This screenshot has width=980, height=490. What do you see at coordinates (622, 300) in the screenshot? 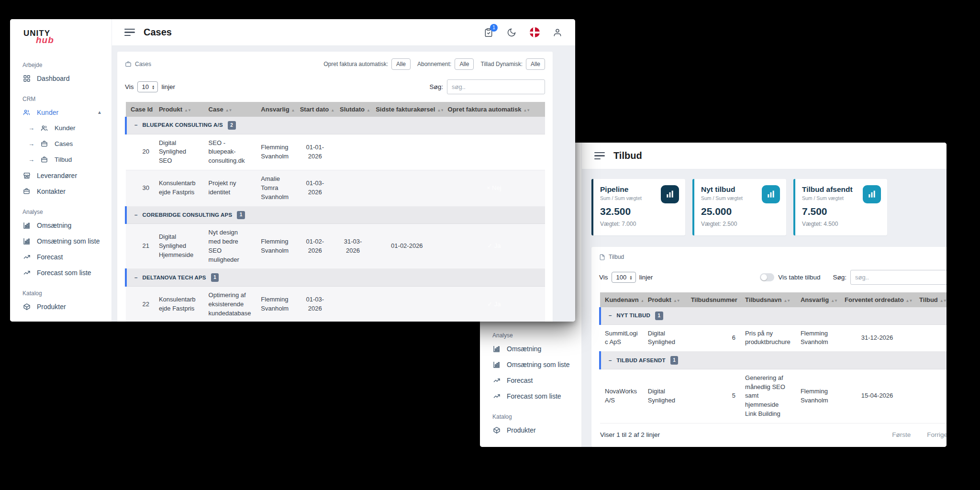
I see `column-header-kunde: Kundenavn▲▼` at bounding box center [622, 300].